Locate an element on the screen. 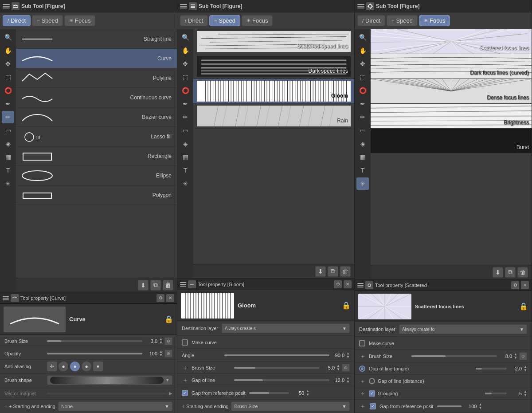  tool-item-curve: Curve is located at coordinates (97, 59).